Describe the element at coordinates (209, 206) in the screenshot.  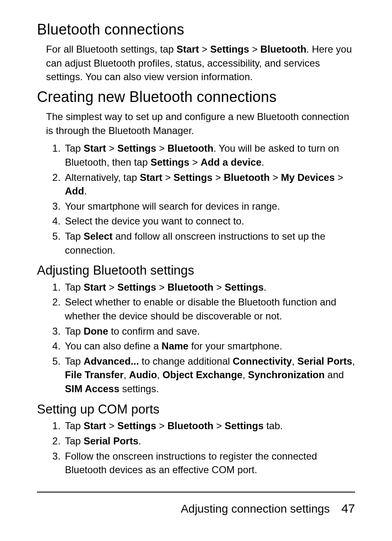
I see `list-item: Your smartphone will search for devices …` at that location.